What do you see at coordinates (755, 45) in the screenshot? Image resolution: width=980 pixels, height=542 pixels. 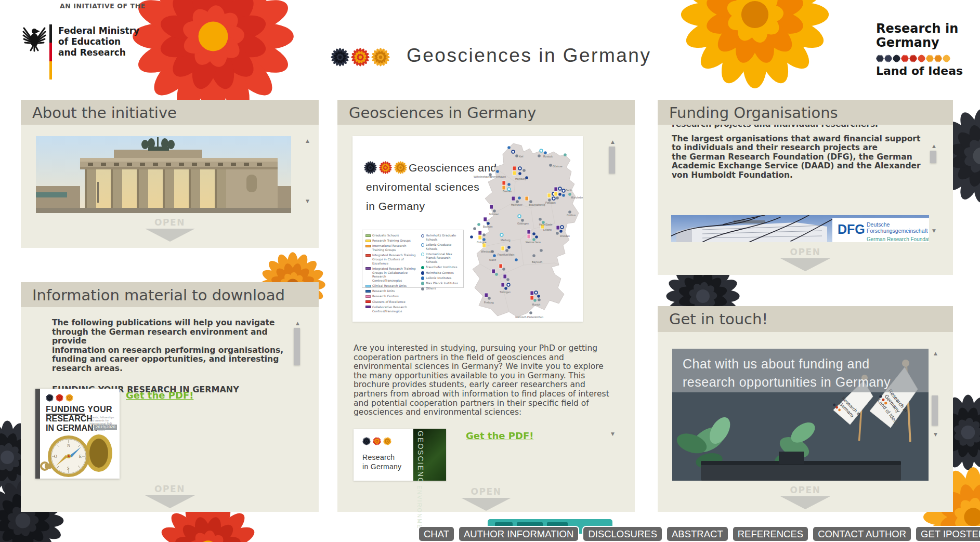 I see `yellow-chrysanthemum-top-right-image` at bounding box center [755, 45].